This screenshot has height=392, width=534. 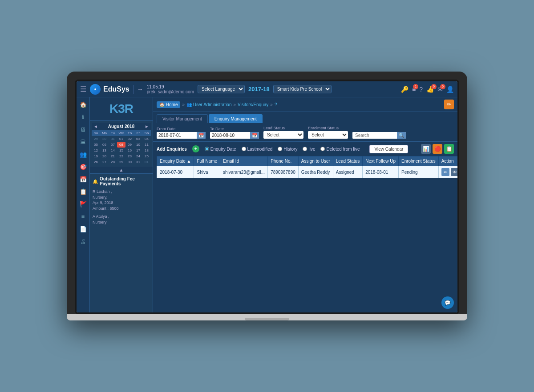 I want to click on sidebar-icon-desktop: 🖥, so click(x=83, y=129).